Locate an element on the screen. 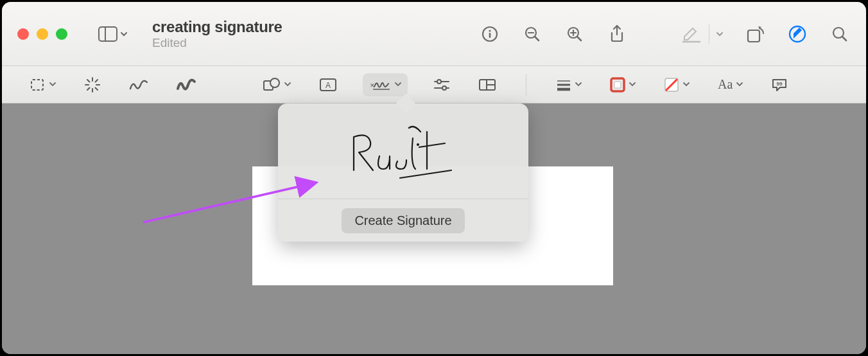 The image size is (868, 356). adjust-color-button is located at coordinates (442, 85).